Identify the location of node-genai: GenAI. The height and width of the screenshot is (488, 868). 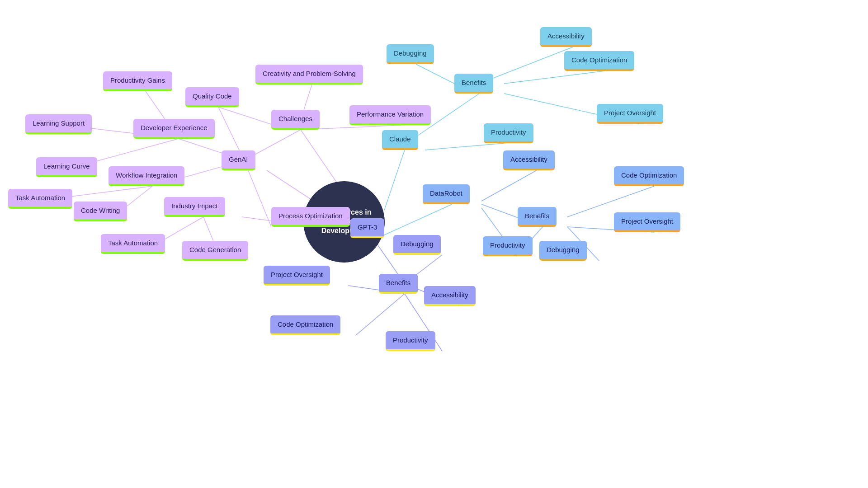
(239, 160).